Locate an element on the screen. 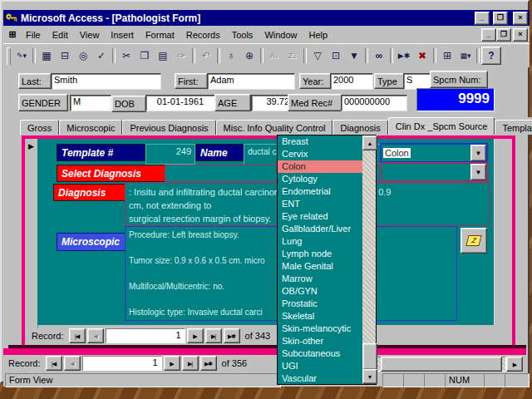 Image resolution: width=532 pixels, height=399 pixels. type-field: S is located at coordinates (418, 81).